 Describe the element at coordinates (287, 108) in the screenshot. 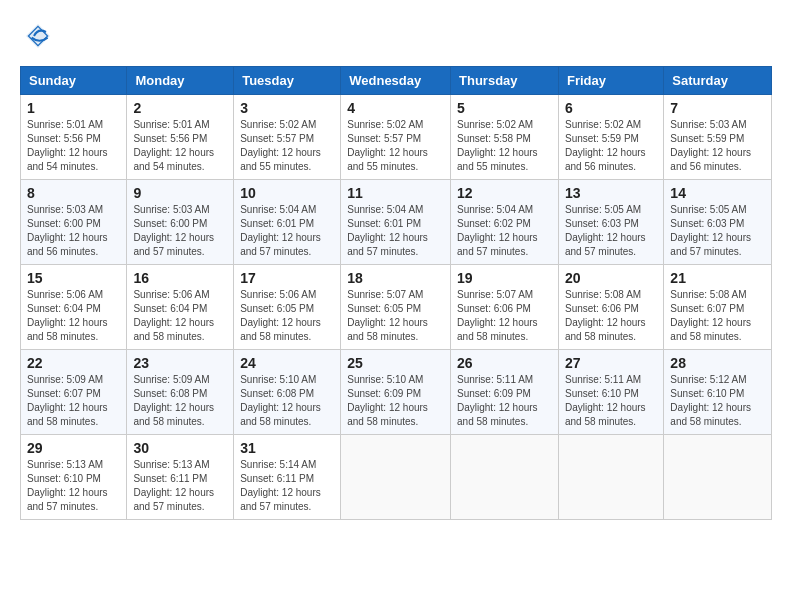

I see `day-number: 3` at that location.